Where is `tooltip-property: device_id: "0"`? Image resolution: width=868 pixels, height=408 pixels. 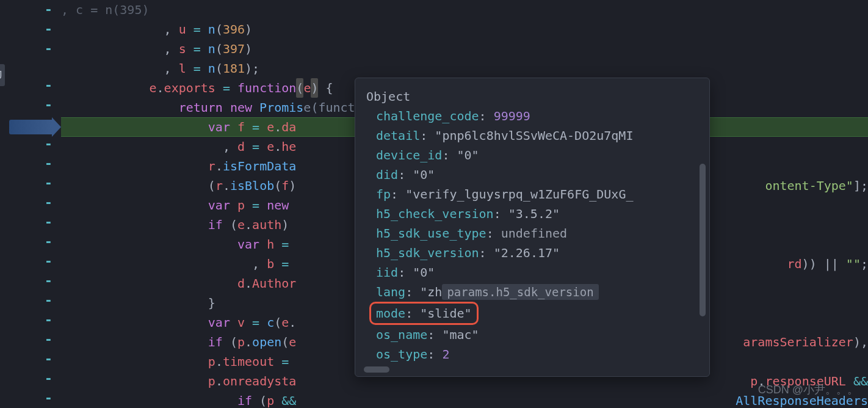
tooltip-property: device_id: "0" is located at coordinates (537, 155).